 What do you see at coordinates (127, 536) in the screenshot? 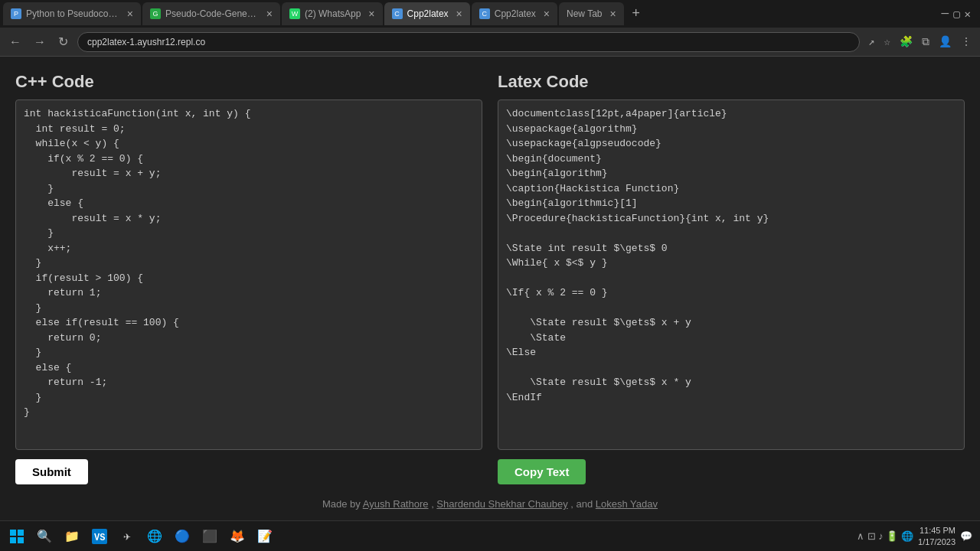
I see `taskbar-telegram-icon: ✈️` at bounding box center [127, 536].